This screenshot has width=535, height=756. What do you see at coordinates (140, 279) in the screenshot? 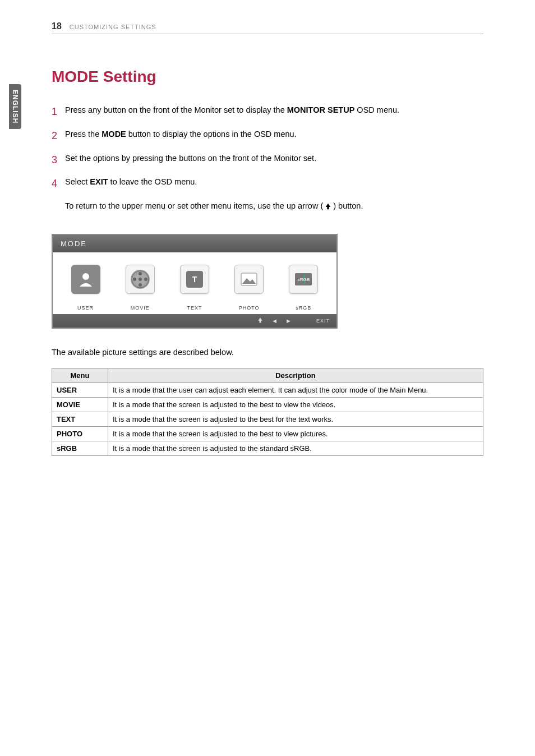
I see `movie-icon` at bounding box center [140, 279].